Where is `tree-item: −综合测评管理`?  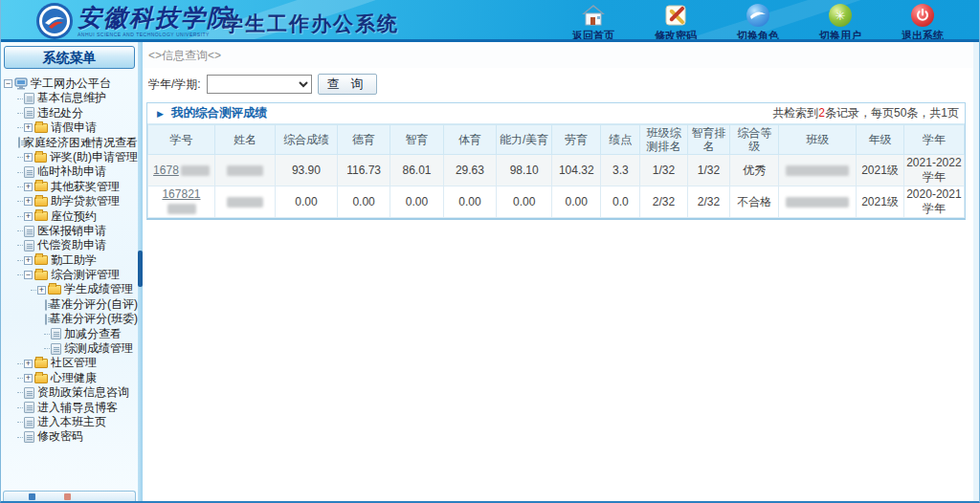 tree-item: −综合测评管理 is located at coordinates (69, 275).